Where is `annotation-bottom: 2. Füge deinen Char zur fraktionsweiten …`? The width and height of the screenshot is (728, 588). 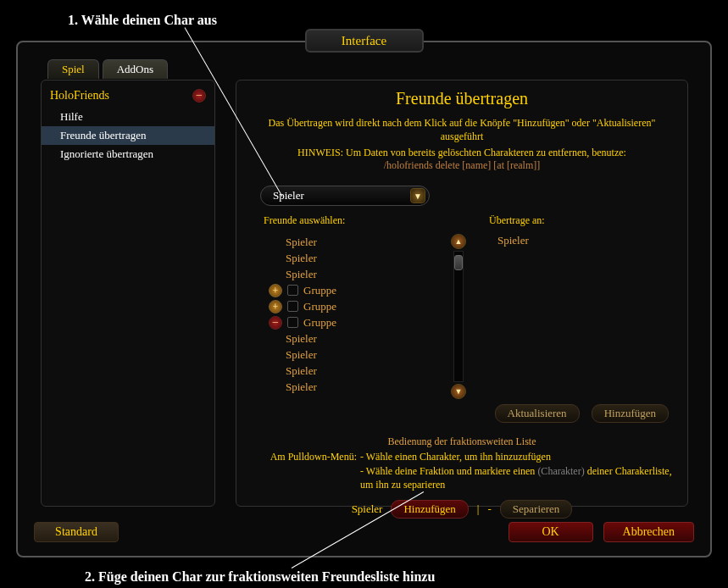 annotation-bottom: 2. Füge deinen Char zur fraktionsweiten … is located at coordinates (259, 577).